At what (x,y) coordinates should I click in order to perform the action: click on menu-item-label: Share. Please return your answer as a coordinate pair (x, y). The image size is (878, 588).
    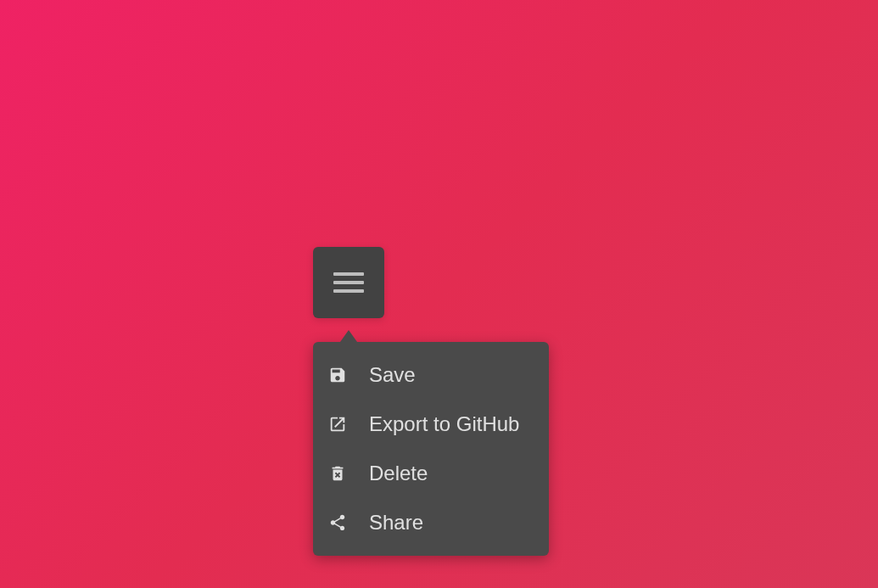
    Looking at the image, I should click on (396, 523).